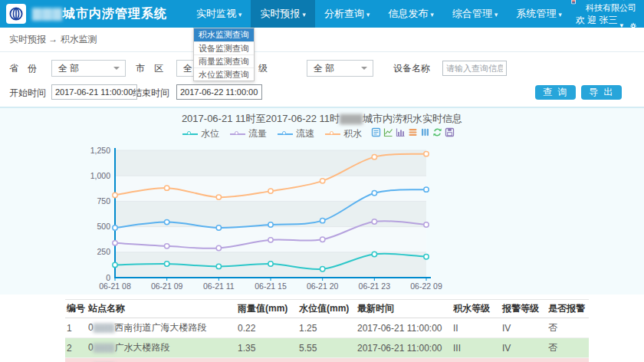 The image size is (644, 362). I want to click on table-cell: 1.25, so click(327, 328).